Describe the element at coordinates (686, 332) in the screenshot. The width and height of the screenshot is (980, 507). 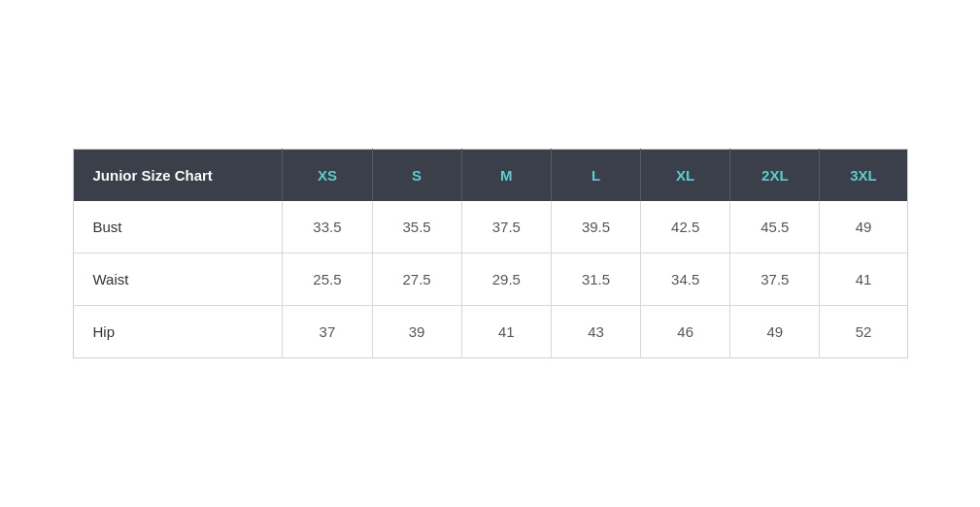
I see `hip-xl: 46` at that location.